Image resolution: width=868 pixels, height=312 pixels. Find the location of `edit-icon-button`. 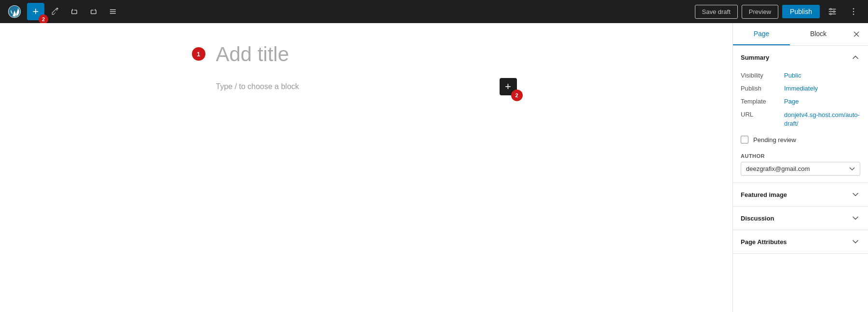

edit-icon-button is located at coordinates (55, 12).